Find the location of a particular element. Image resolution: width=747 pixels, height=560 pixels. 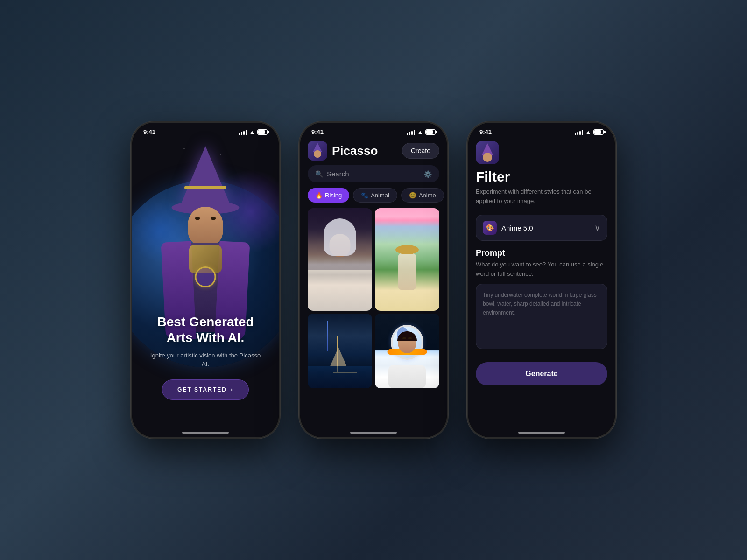

prompt-section: Prompt What do you want to see? You can … is located at coordinates (542, 301).